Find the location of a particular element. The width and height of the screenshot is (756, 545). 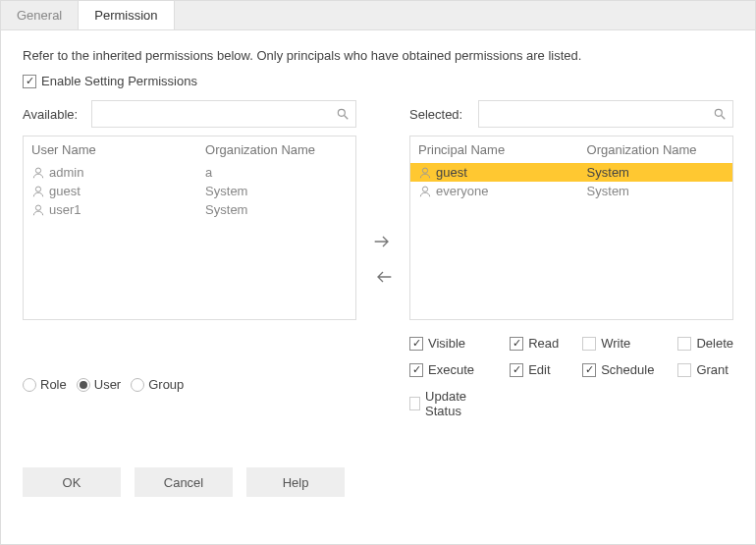

available-list-header: User Name Organization Name is located at coordinates (189, 149).